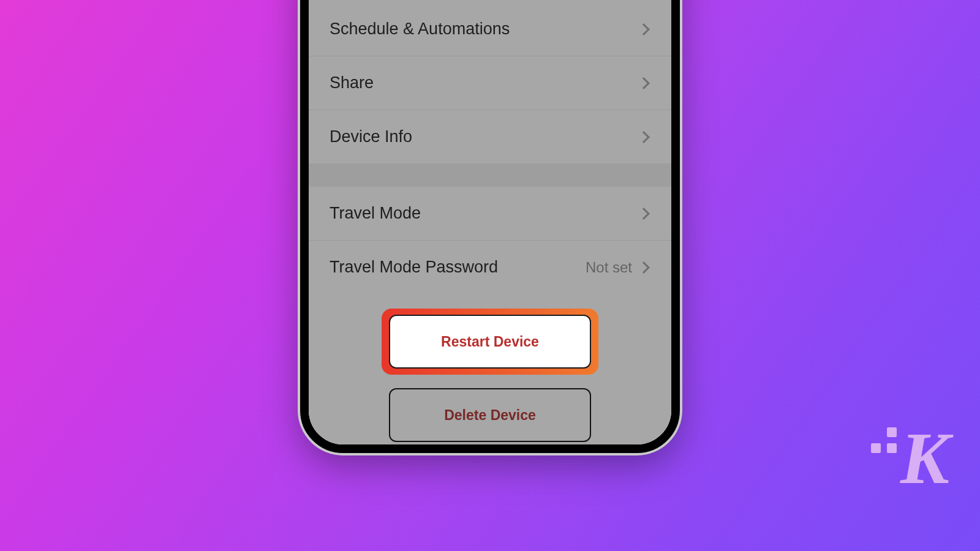 Image resolution: width=980 pixels, height=551 pixels. I want to click on row-schedule-automations: Schedule & Automations, so click(490, 29).